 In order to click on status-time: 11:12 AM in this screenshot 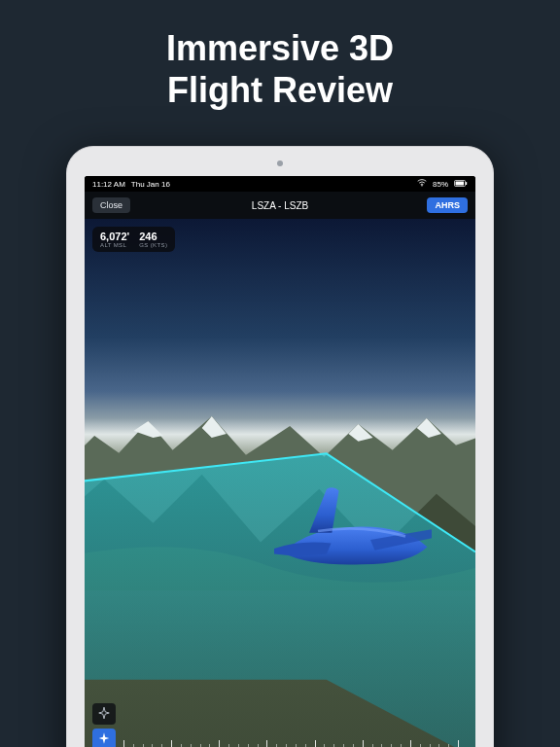, I will do `click(109, 185)`.